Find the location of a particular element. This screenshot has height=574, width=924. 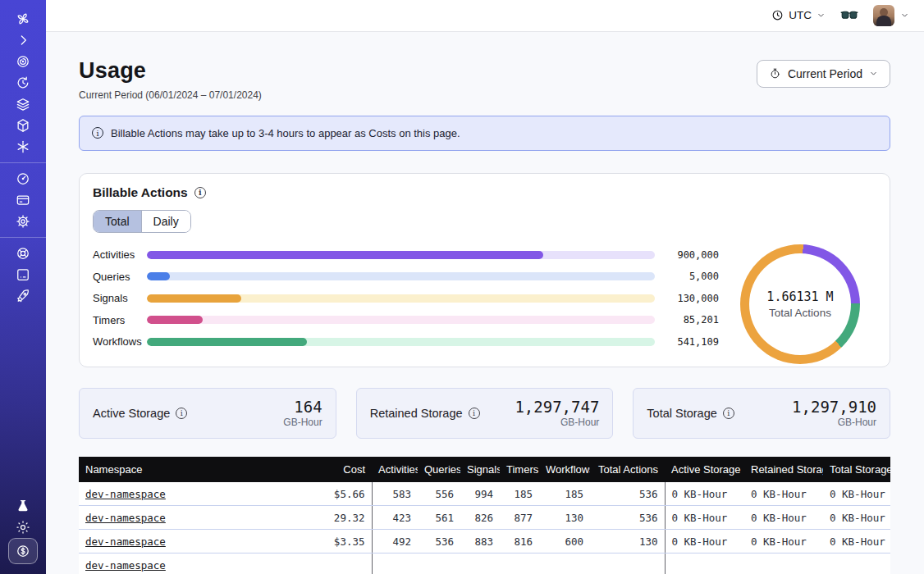

col-workflows: Workflows is located at coordinates (565, 469).